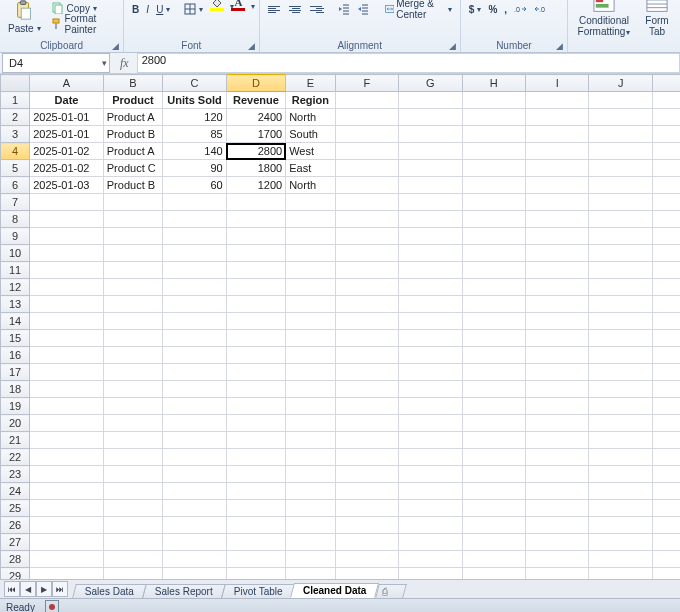  I want to click on cell-G10, so click(430, 254).